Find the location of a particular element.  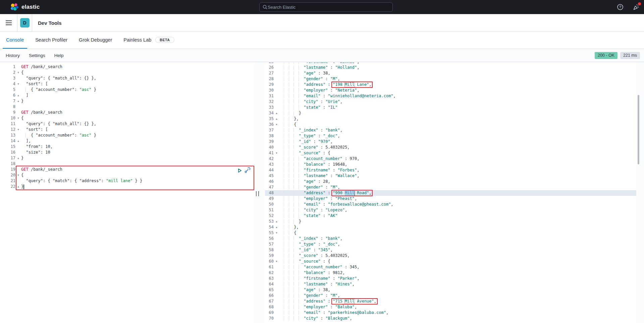

response-line: 38 "_type" : "_doc", is located at coordinates (451, 136).